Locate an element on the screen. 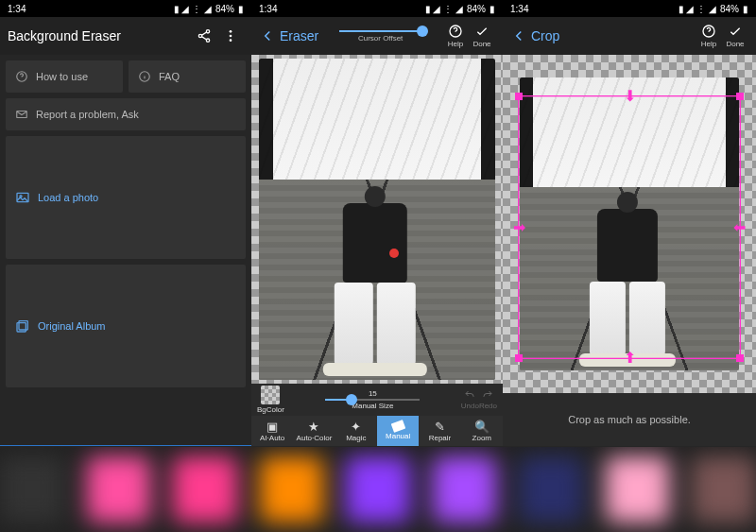 The height and width of the screenshot is (532, 756). brush-icon: ✎ is located at coordinates (440, 427).